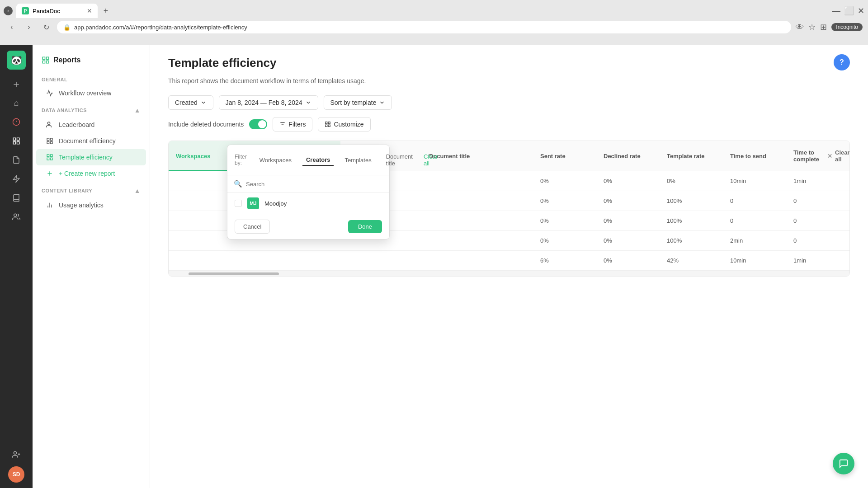 This screenshot has width=868, height=488. Describe the element at coordinates (434, 9) in the screenshot. I see `tab-bar: ‹ P PandaDoc ✕ + — ⬜ ✕` at that location.